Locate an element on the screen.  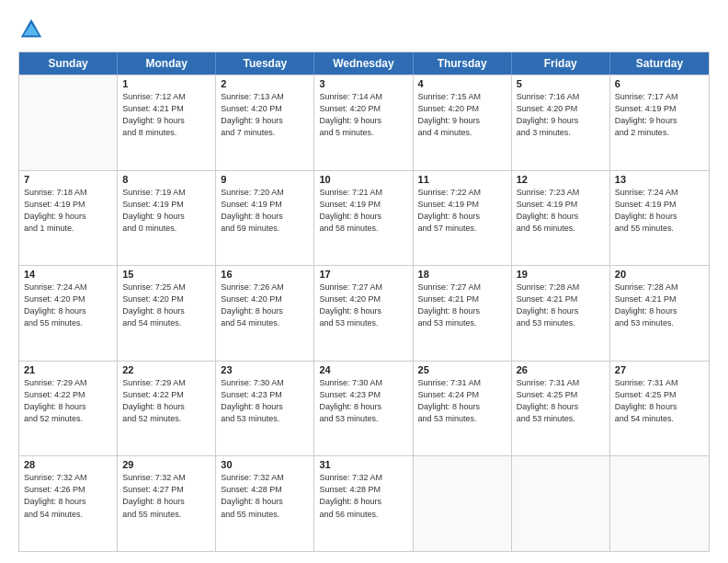
calendar-cell: 19Sunrise: 7:28 AM Sunset: 4:21 PM Dayli… is located at coordinates (561, 313).